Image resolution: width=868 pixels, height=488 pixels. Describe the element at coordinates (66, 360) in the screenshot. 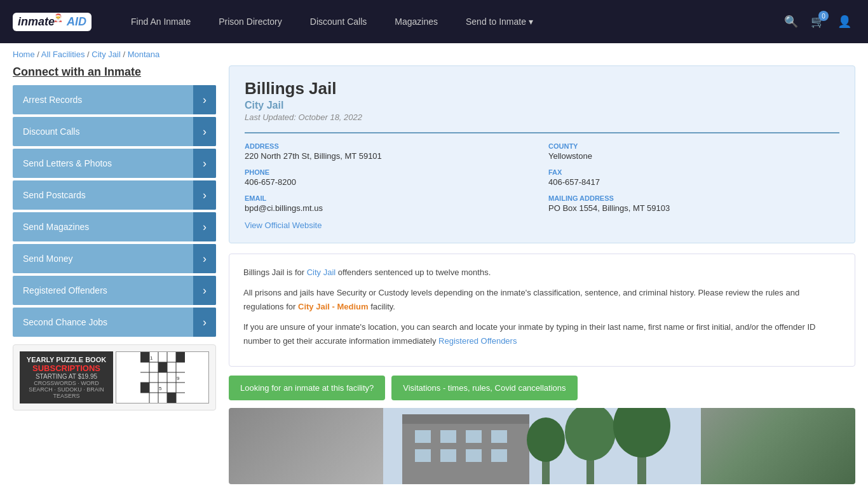

I see `ad-title-line1: YEARLY PUZZLE BOOK` at that location.